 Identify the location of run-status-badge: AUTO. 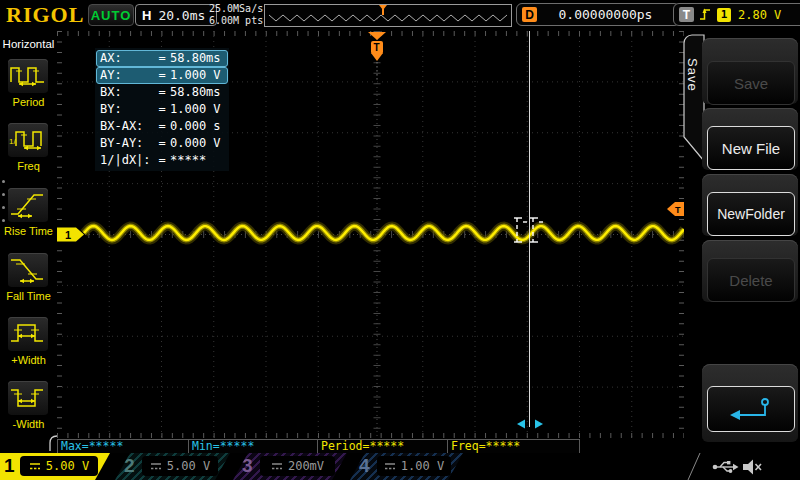
(111, 15).